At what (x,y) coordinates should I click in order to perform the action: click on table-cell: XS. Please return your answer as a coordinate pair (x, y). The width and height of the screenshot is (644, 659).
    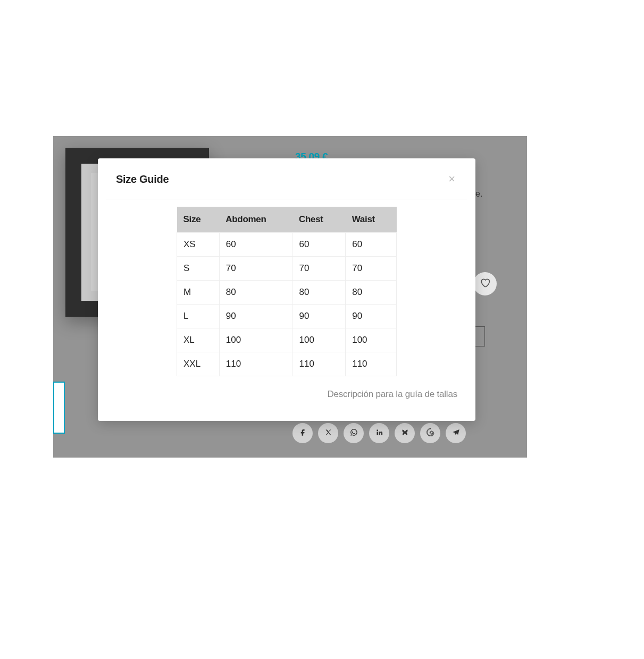
    Looking at the image, I should click on (198, 244).